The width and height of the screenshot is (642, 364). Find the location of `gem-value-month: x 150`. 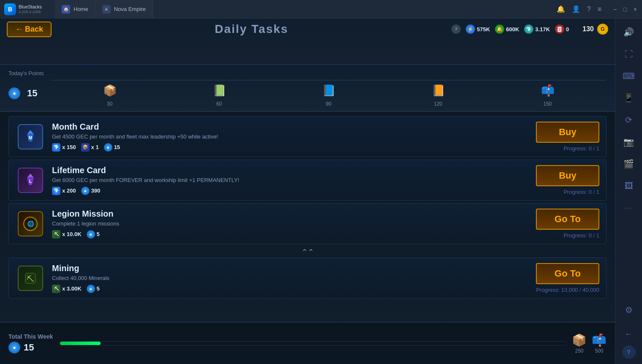

gem-value-month: x 150 is located at coordinates (69, 147).